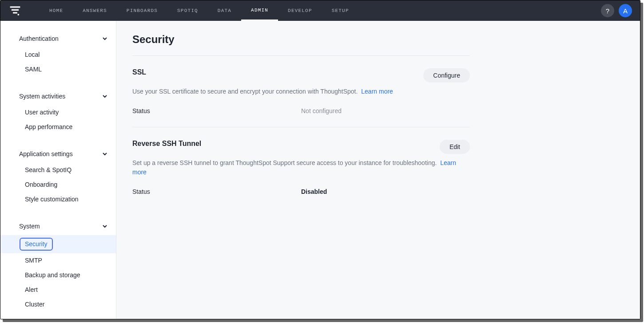 The height and width of the screenshot is (330, 644). What do you see at coordinates (608, 11) in the screenshot?
I see `help-button: ?` at bounding box center [608, 11].